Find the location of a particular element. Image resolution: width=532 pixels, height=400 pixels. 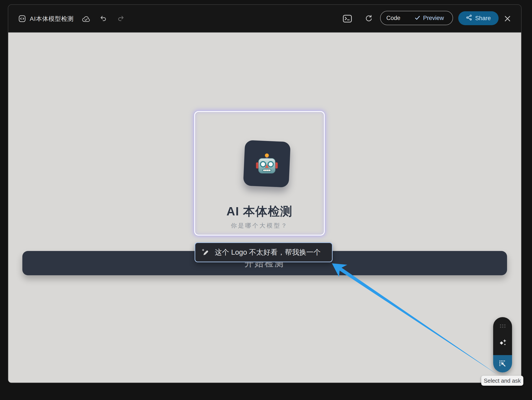

assist-toolbar is located at coordinates (503, 345).